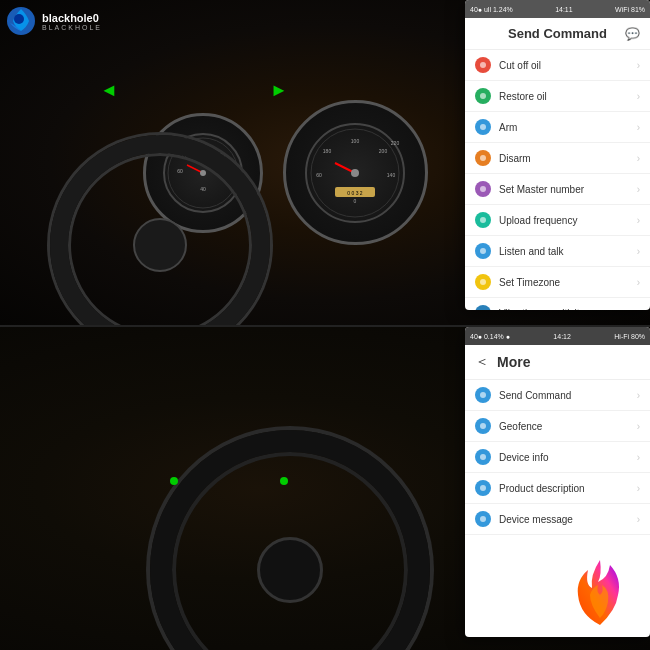 The height and width of the screenshot is (650, 650). I want to click on chevron-icon-disarm: ›, so click(638, 158).